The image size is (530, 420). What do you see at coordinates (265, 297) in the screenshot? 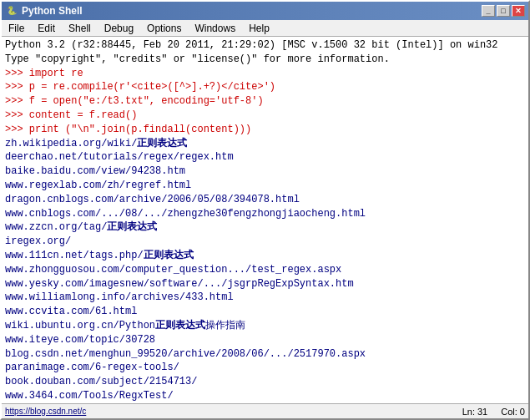
I see `shell-line: www.williamlong.info/archives/433.html` at bounding box center [265, 297].